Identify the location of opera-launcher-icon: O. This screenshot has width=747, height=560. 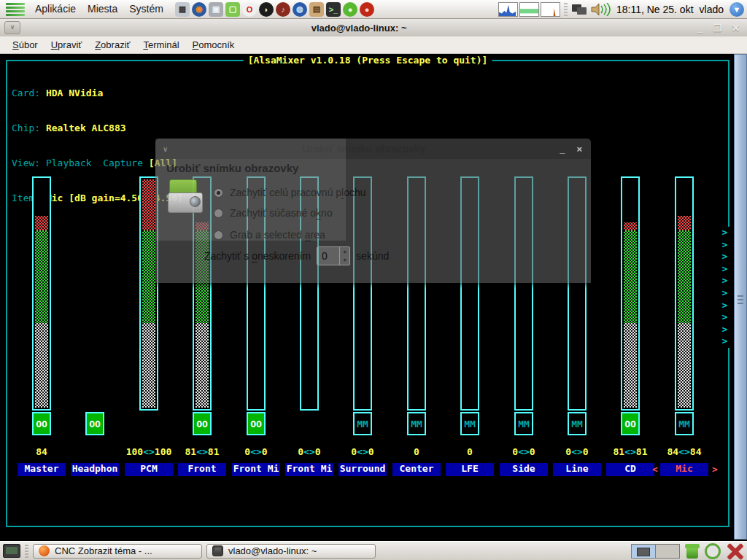
(249, 9).